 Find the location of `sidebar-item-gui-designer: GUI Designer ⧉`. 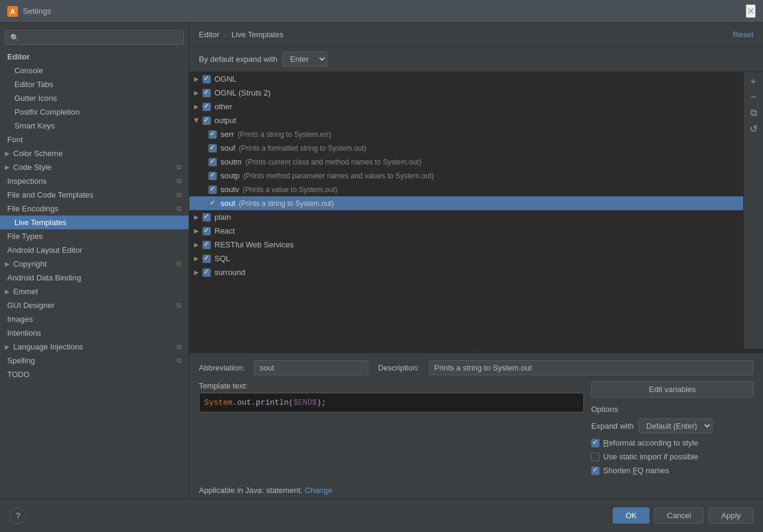

sidebar-item-gui-designer: GUI Designer ⧉ is located at coordinates (94, 305).